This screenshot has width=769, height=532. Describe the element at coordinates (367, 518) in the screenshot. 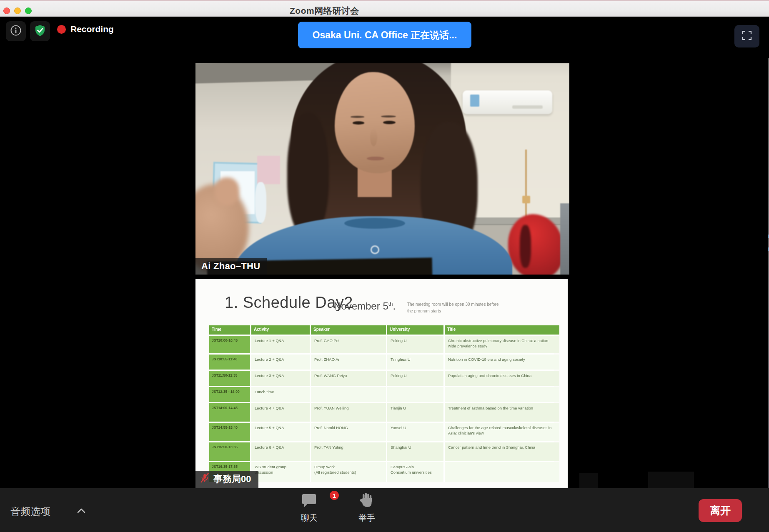

I see `raise-hand-label: 举手` at that location.